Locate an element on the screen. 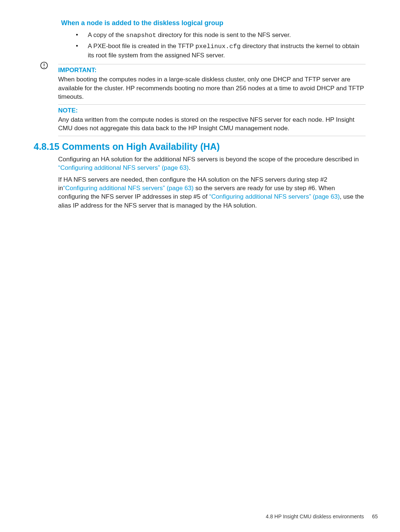 The width and height of the screenshot is (400, 532). list-item: A copy of the snapshot directory for thi… is located at coordinates (217, 35).